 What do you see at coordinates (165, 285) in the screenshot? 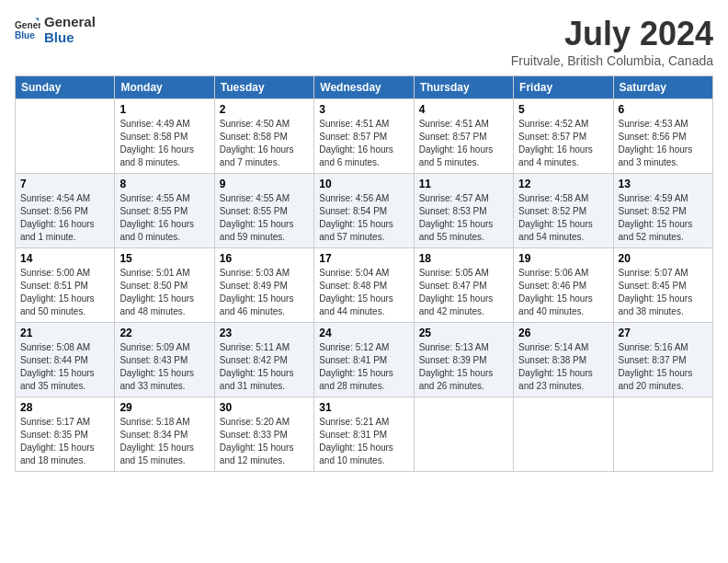
I see `day-cell: 15Sunrise: 5:01 AM Sunset: 8:50 PM Dayli…` at bounding box center [165, 285].